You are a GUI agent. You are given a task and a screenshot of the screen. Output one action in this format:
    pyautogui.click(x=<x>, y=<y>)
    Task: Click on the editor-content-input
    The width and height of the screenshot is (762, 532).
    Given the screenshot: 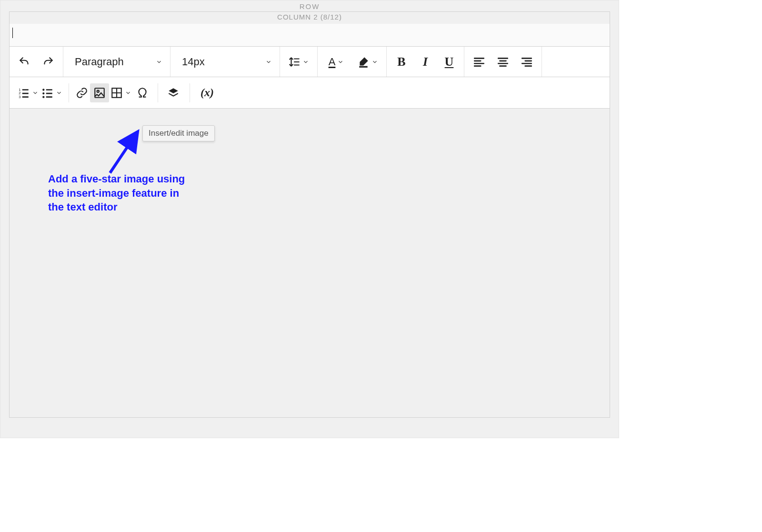 What is the action you would take?
    pyautogui.click(x=310, y=35)
    